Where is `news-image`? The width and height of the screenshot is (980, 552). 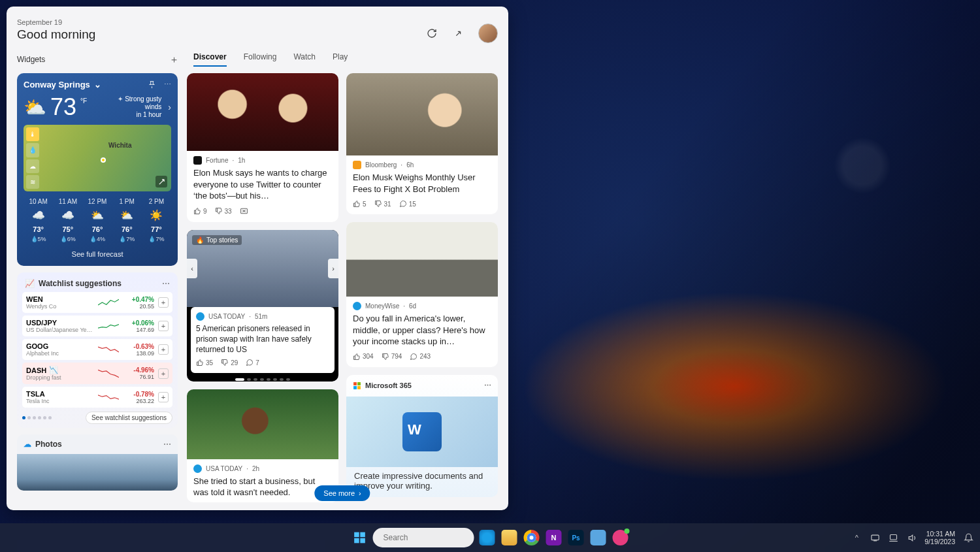
news-image is located at coordinates (263, 425).